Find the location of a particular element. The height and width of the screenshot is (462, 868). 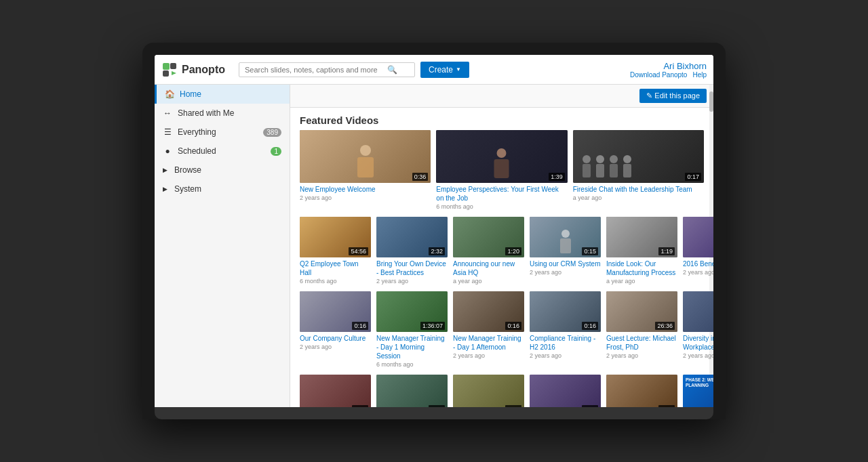

video-thumb-v19: 3:11 is located at coordinates (566, 391).